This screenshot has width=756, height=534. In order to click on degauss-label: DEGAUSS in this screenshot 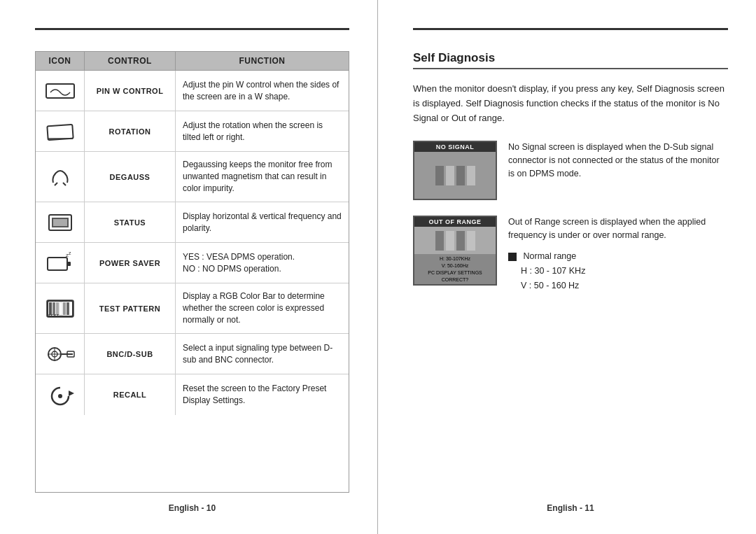, I will do `click(130, 176)`.